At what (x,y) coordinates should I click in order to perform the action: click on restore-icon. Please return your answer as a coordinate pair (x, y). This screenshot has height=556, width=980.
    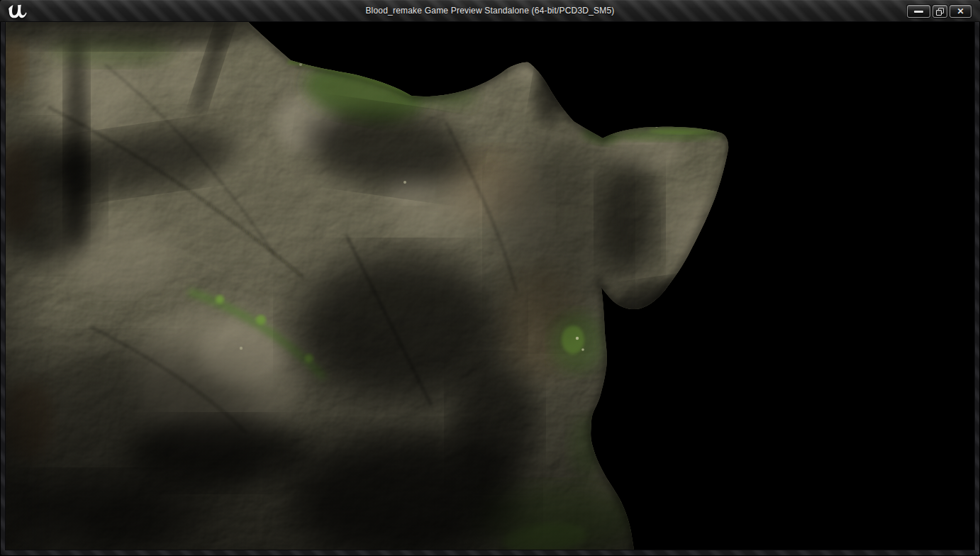
    Looking at the image, I should click on (940, 11).